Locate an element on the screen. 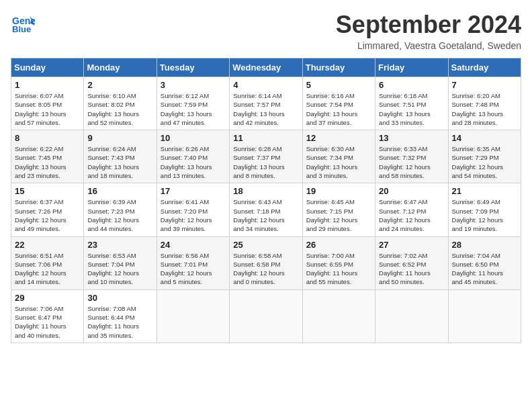 The width and height of the screenshot is (532, 411). day-info: Sunrise: 6:16 AM Sunset: 7:54 PM Dayligh… is located at coordinates (339, 109).